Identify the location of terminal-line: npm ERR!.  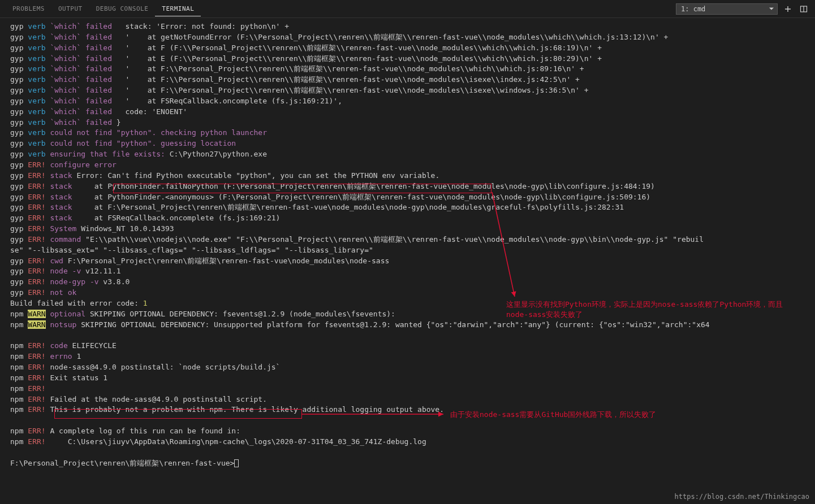
(407, 389).